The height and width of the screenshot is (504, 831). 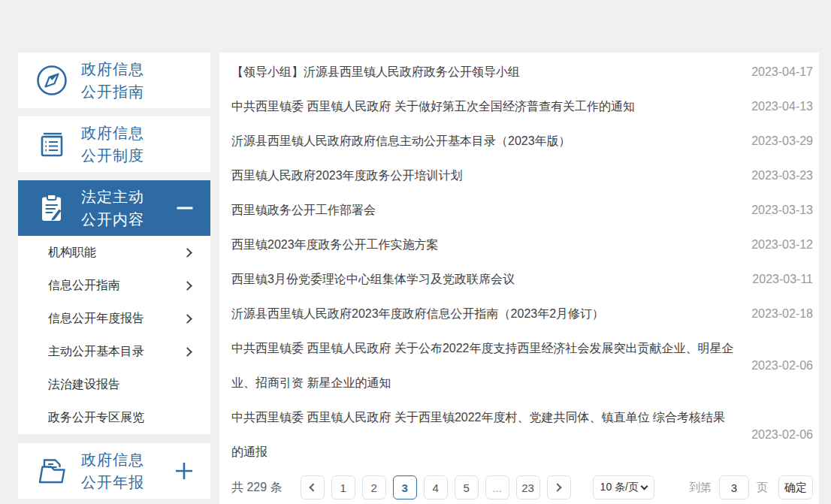 What do you see at coordinates (116, 80) in the screenshot?
I see `sidebar-item-label: 政府信息公开指南` at bounding box center [116, 80].